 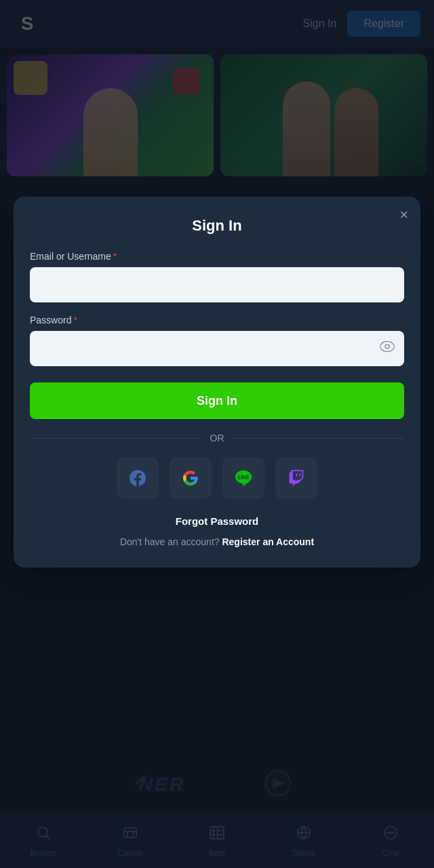 What do you see at coordinates (404, 215) in the screenshot?
I see `modal-close-button: ×` at bounding box center [404, 215].